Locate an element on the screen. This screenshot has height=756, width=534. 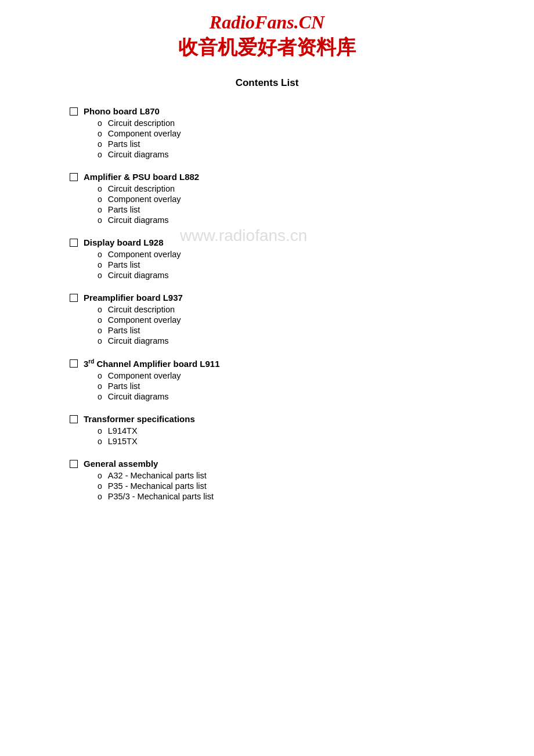
item-text: A32 - Mechanical parts list is located at coordinates (157, 476).